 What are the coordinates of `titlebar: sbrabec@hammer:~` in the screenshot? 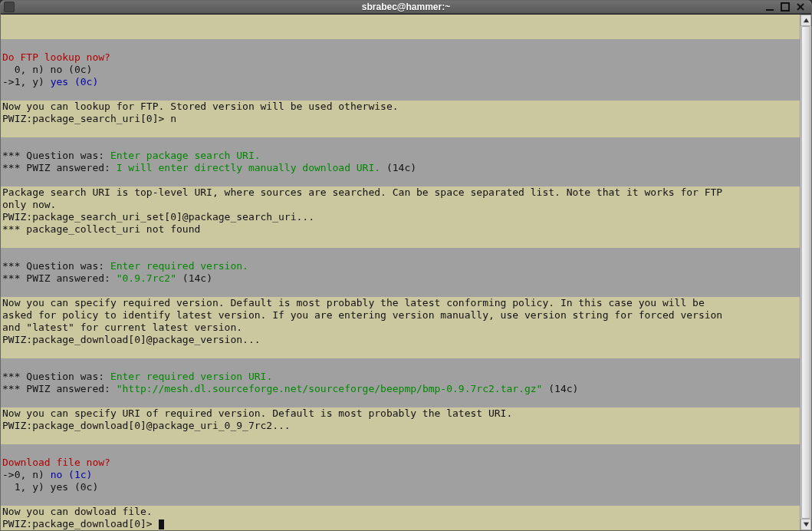 It's located at (406, 8).